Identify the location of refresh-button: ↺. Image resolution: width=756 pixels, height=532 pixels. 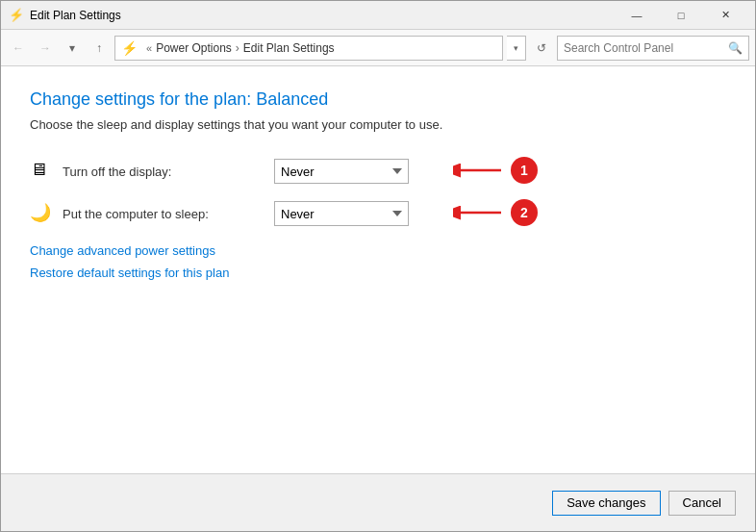
(542, 48).